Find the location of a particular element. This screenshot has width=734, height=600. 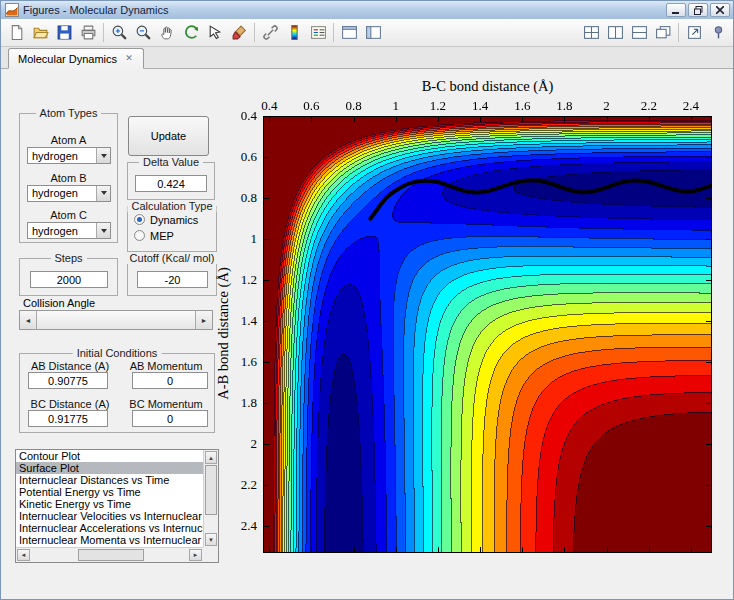

init-field-label: BC Momentum is located at coordinates (166, 404).